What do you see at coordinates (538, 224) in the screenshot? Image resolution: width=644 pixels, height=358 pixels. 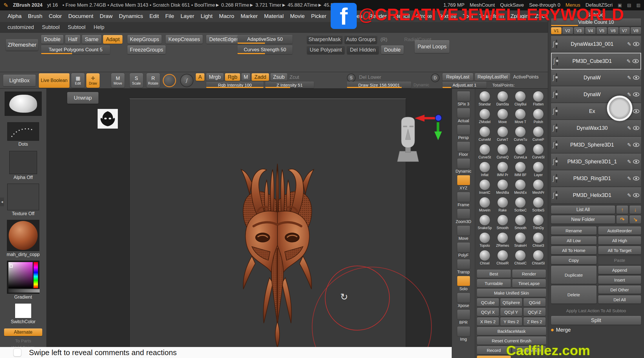 I see `brush-item: TrimDy` at bounding box center [538, 224].